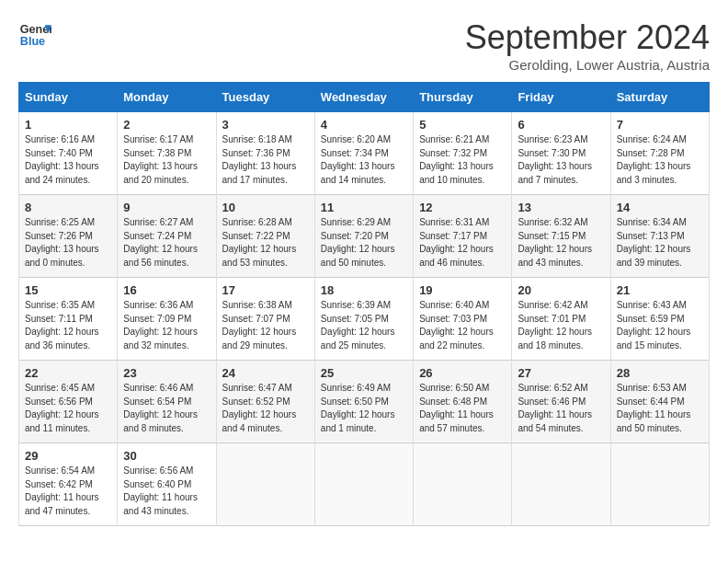 The height and width of the screenshot is (563, 728). Describe the element at coordinates (463, 236) in the screenshot. I see `calendar-cell: 12Sunrise: 6:31 AMSunset: 7:17 PMDayligh…` at that location.